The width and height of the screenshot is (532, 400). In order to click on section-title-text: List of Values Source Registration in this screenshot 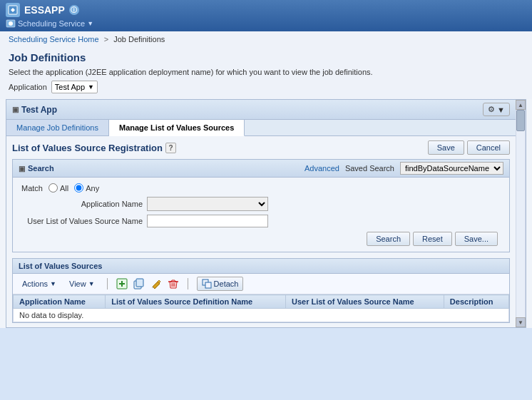, I will do `click(87, 148)`.